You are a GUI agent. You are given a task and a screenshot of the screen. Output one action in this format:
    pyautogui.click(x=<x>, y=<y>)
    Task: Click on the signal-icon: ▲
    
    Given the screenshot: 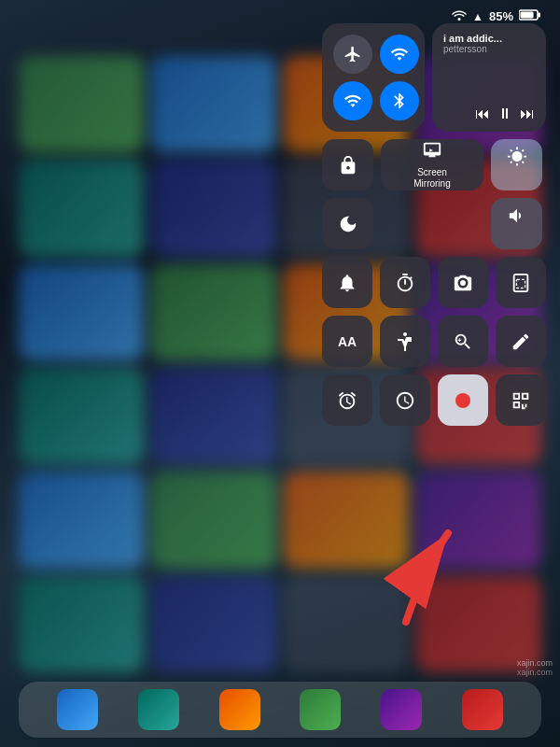 What is the action you would take?
    pyautogui.click(x=478, y=17)
    